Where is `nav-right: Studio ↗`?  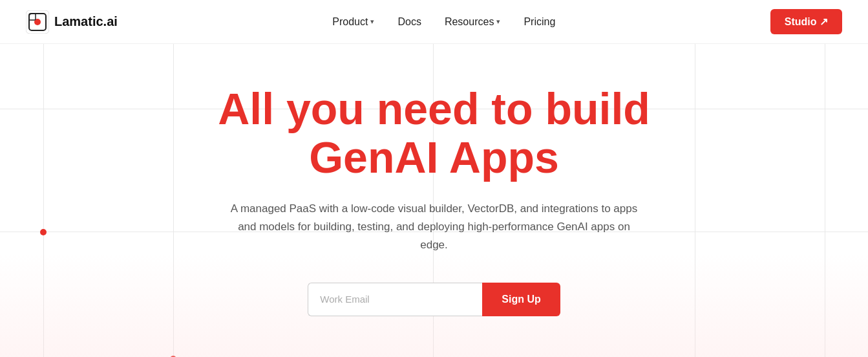 nav-right: Studio ↗ is located at coordinates (807, 22).